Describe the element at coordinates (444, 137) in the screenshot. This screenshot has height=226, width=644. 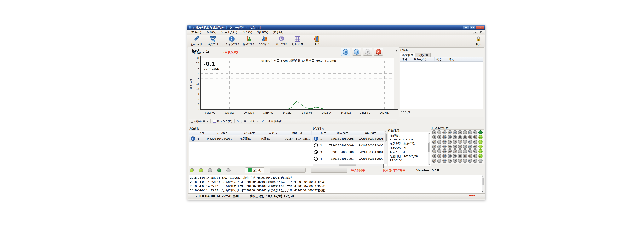
I see `vial-H2: H2` at that location.